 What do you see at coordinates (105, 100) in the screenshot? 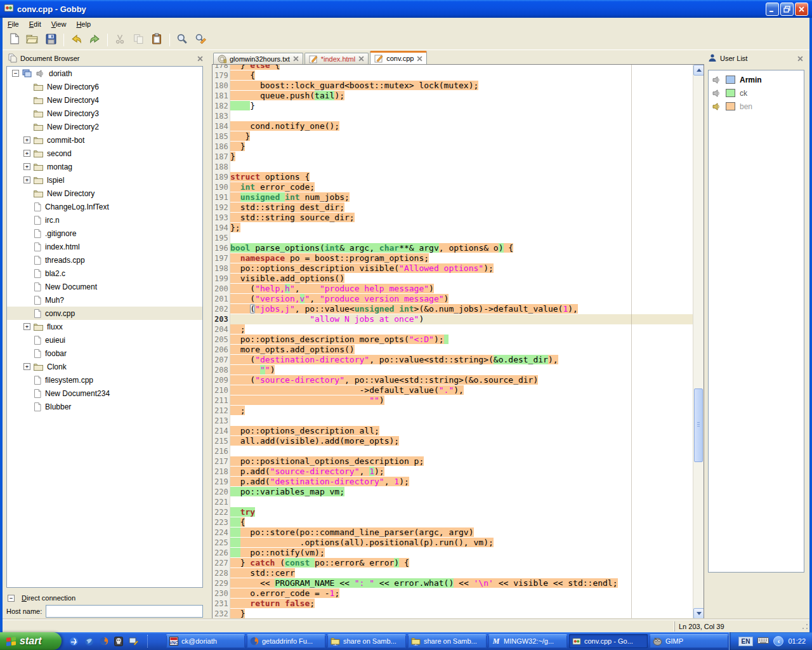
I see `tree-item-new-directory4: New Directory4` at bounding box center [105, 100].